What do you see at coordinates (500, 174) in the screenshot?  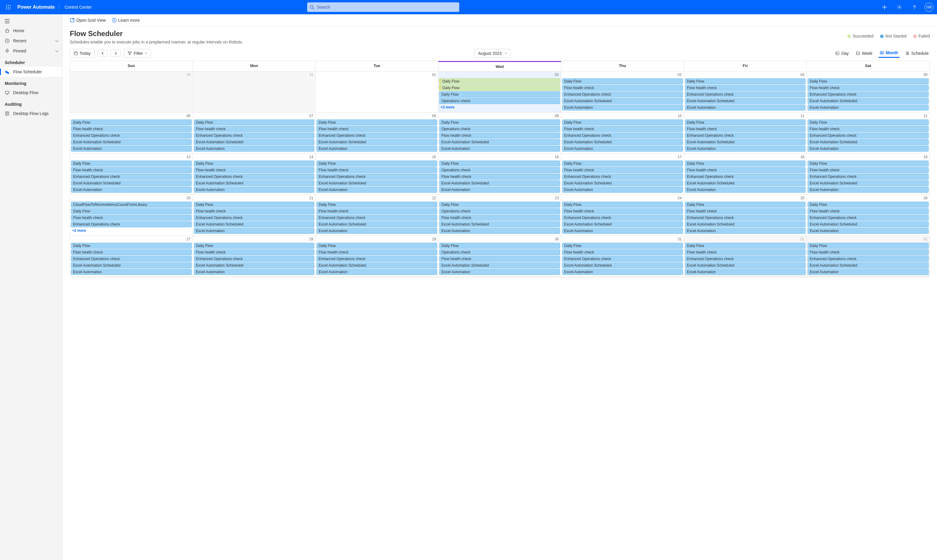 I see `calendar-day: 16Daily FlowOperations checkFlow health …` at bounding box center [500, 174].